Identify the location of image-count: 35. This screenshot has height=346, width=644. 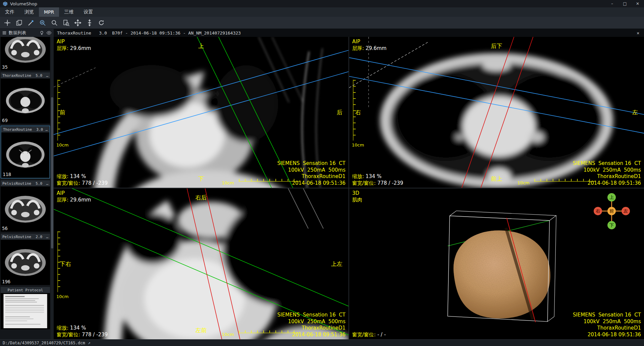
(5, 67).